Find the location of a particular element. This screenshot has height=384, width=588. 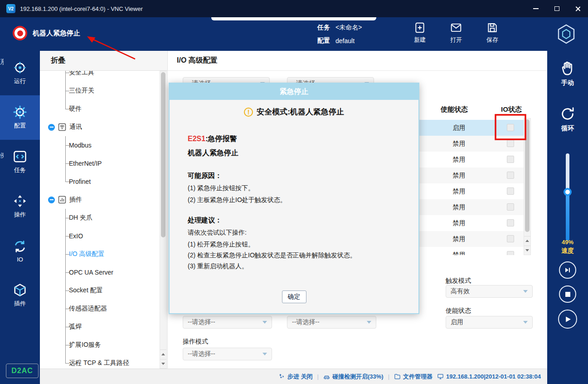

tree-item-arc-welding: 弧焊 is located at coordinates (103, 327).